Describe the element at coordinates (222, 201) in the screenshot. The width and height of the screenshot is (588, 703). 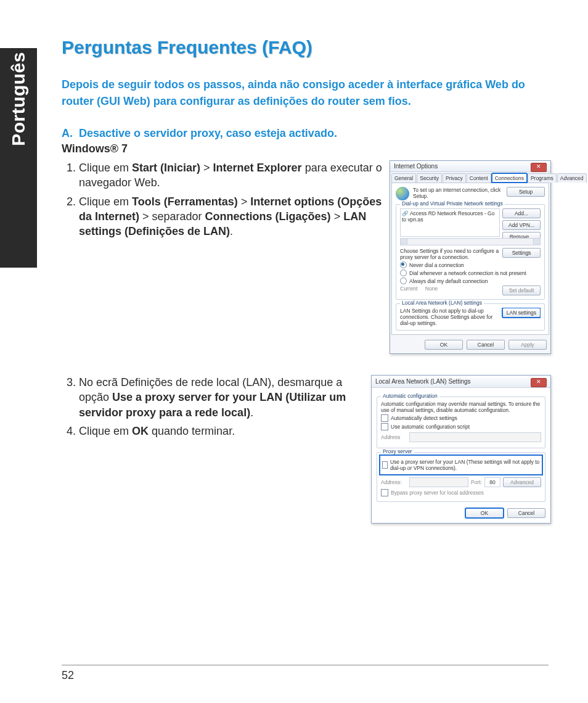
I see `steps-1-2: Clique em Start (Iniciar) > Internet Exp…` at that location.